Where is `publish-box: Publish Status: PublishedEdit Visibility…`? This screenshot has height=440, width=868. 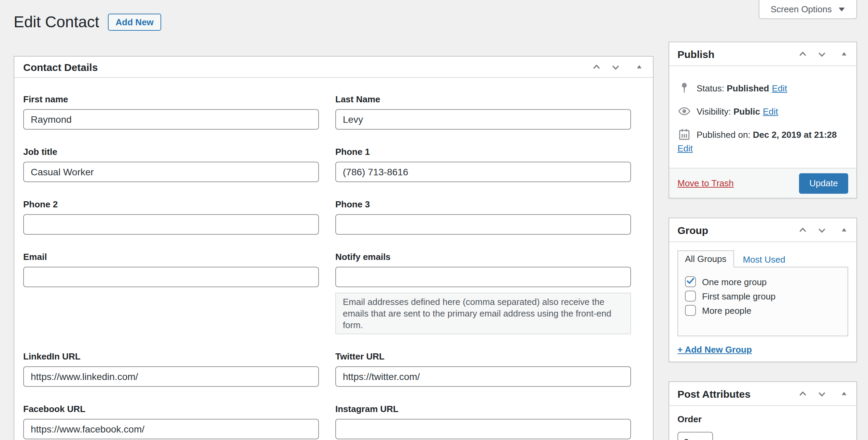
publish-box: Publish Status: PublishedEdit Visibility… is located at coordinates (763, 120).